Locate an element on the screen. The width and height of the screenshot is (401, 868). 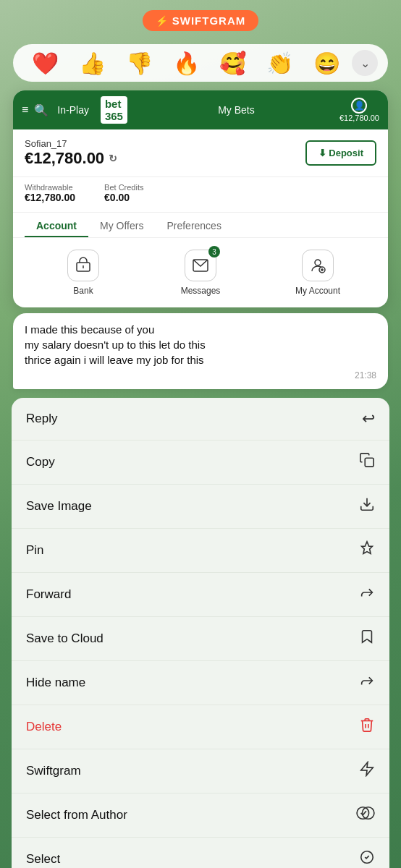
swiftgram-label: SWIFTGRAM is located at coordinates (208, 20).